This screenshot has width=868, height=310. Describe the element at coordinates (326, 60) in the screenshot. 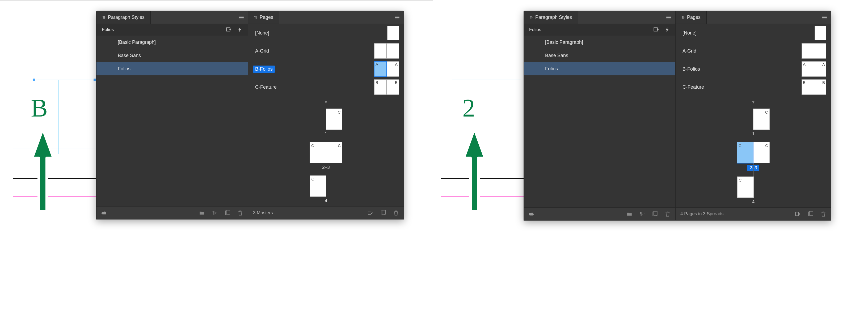

I see `master-list: [None]A-GridB-FoliosAAC-FeatureBB` at that location.